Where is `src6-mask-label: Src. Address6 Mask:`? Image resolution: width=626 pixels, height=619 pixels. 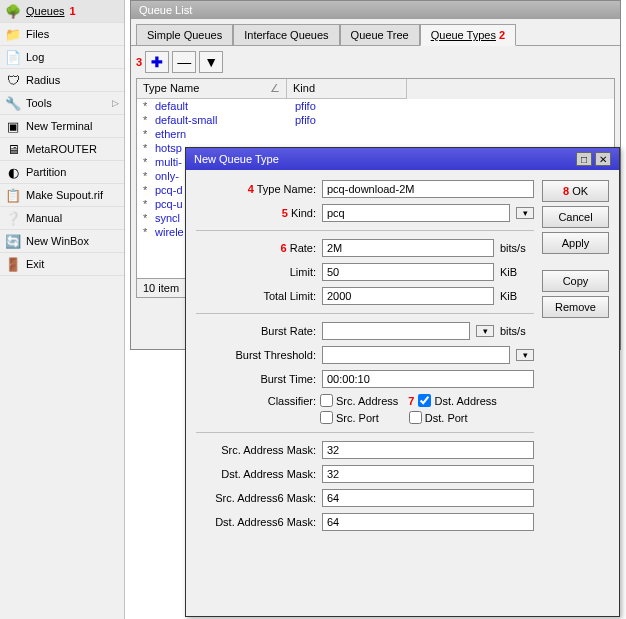
src6-mask-label: Src. Address6 Mask: is located at coordinates (256, 498).